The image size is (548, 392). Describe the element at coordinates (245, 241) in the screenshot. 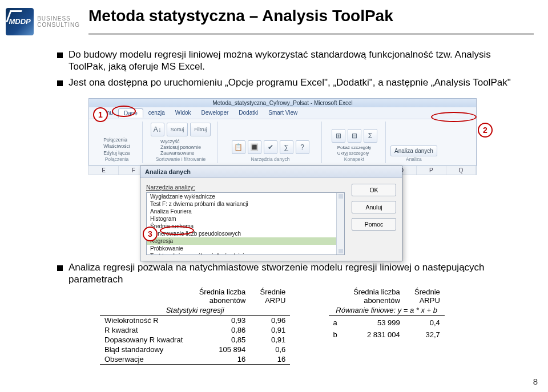

I see `list-item-selected: Regresja` at that location.